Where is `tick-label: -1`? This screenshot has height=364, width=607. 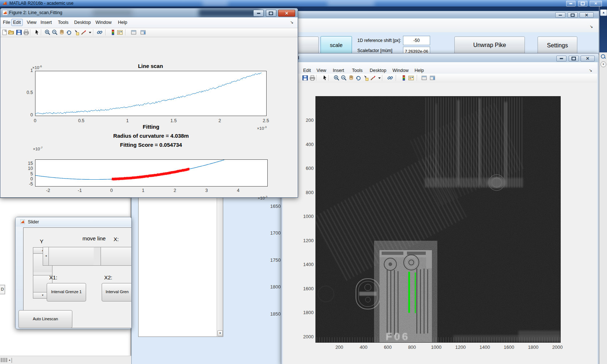 tick-label: -1 is located at coordinates (80, 190).